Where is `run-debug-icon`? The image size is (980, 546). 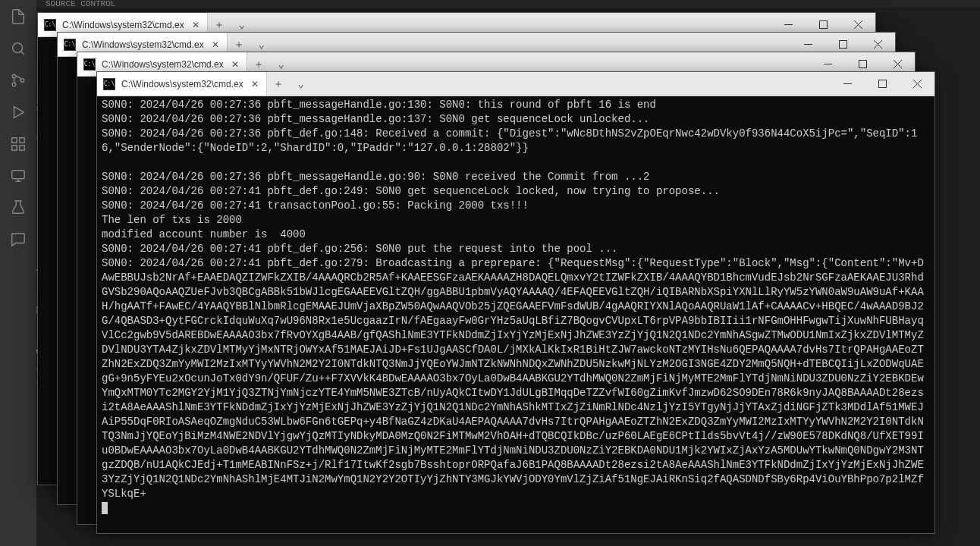
run-debug-icon is located at coordinates (18, 112).